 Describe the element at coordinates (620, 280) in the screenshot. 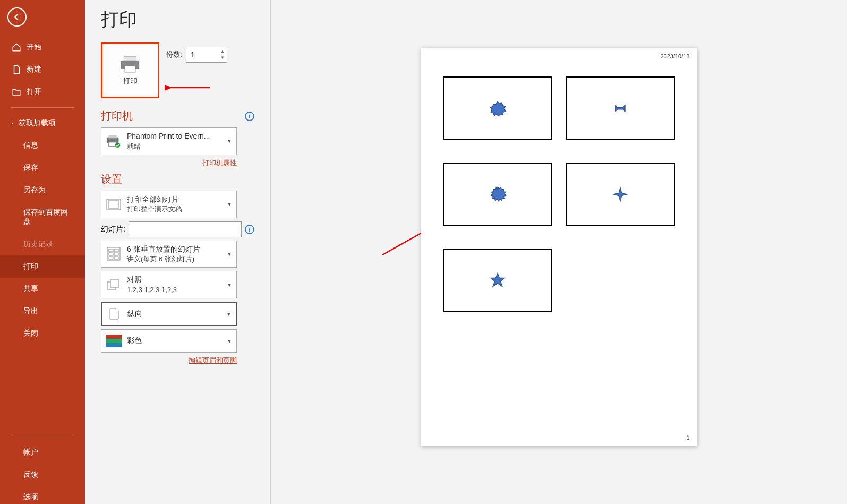

I see `slide-thumbnail-empty` at that location.